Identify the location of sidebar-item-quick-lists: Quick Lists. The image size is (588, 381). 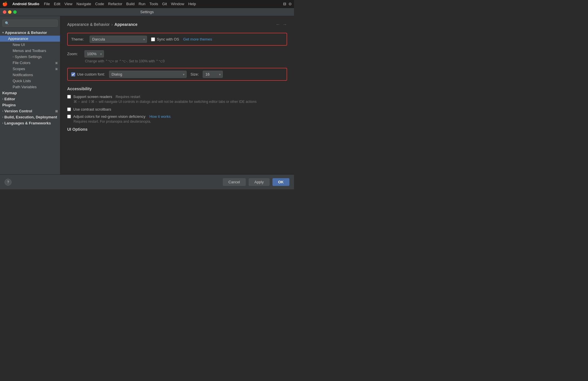
(30, 81).